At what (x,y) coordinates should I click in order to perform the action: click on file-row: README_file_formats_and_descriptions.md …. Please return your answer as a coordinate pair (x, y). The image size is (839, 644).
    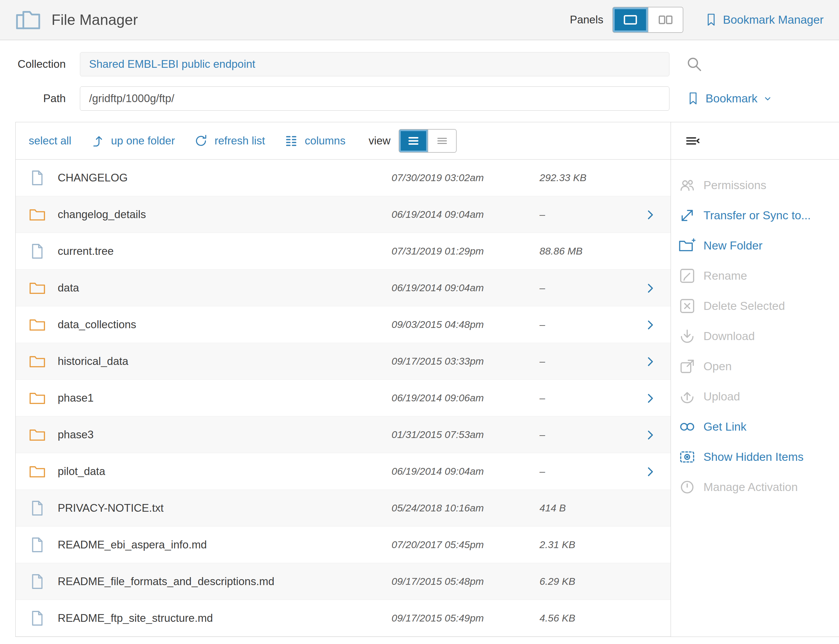
    Looking at the image, I should click on (343, 582).